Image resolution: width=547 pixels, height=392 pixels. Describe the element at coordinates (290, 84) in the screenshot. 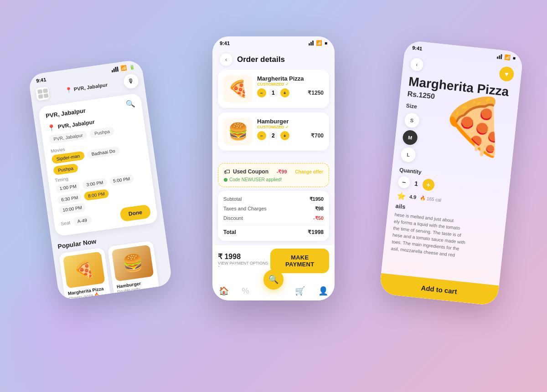

I see `pizza-customized: CUSTOMIZED ✓` at that location.